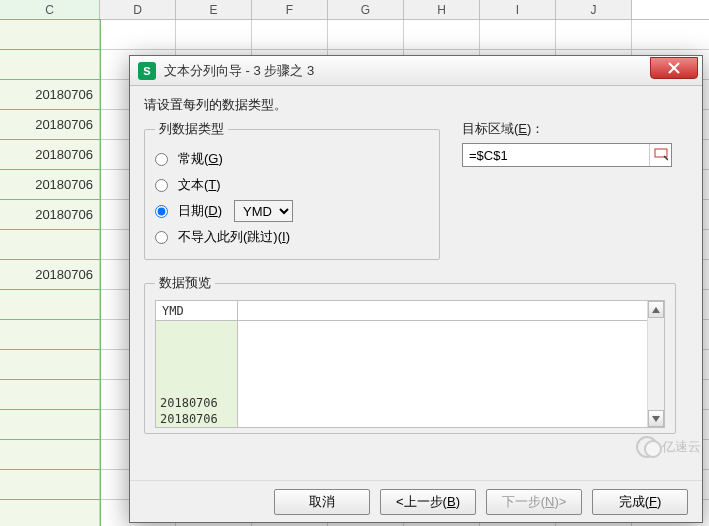  I want to click on column-data-type-group: 列数据类型 常规(G) 文本(T) 日期(D) YMD, so click(292, 190).